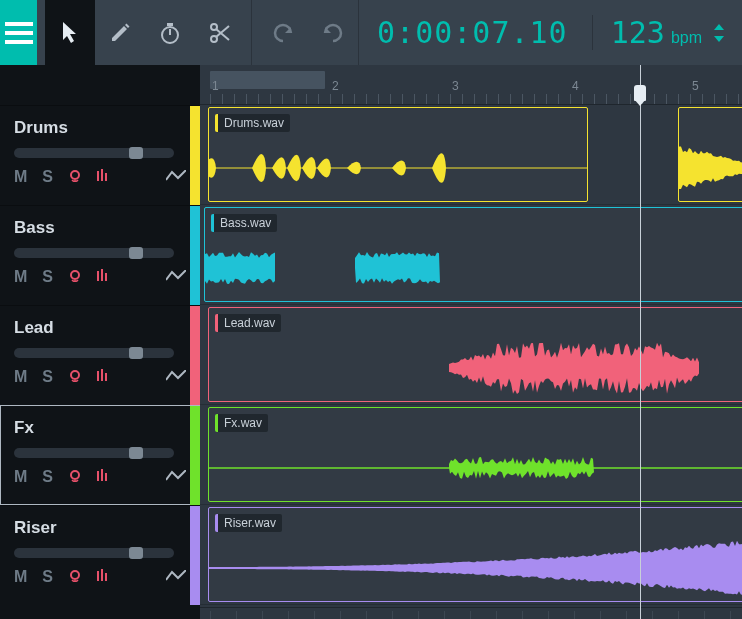 This screenshot has width=742, height=619. I want to click on audio-clip: Lead.wav, so click(475, 354).